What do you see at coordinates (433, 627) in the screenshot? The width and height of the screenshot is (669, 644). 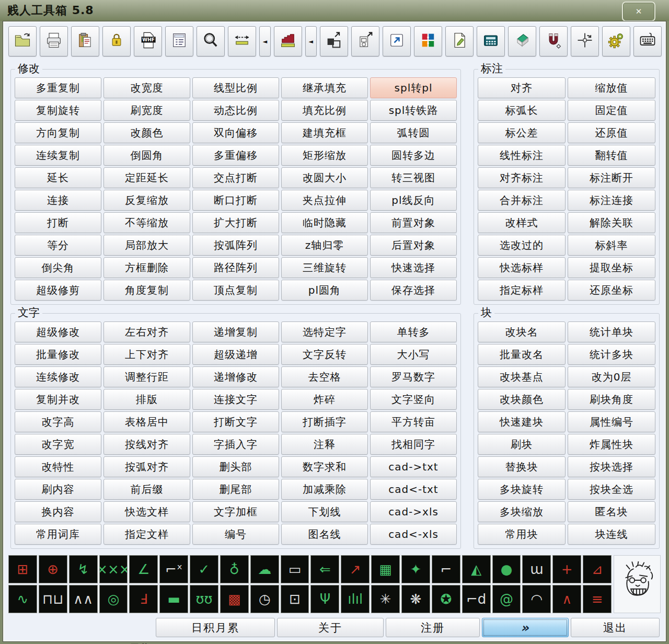 I see `register-button: 注册` at bounding box center [433, 627].